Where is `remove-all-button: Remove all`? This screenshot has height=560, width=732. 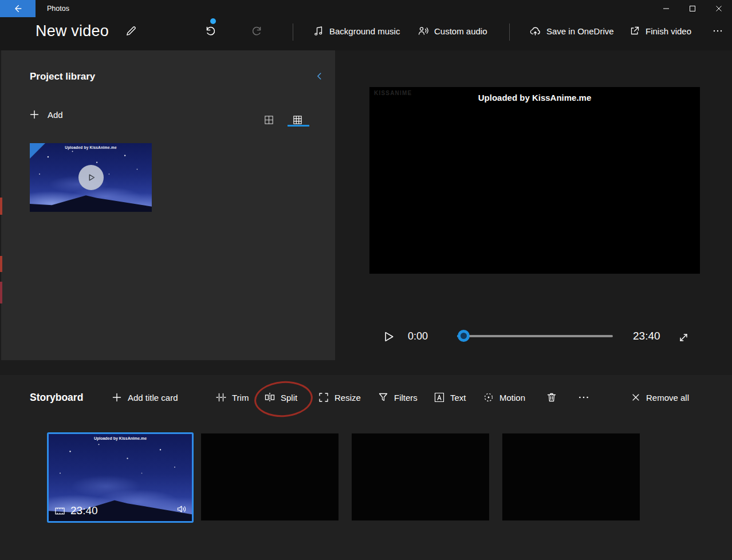 remove-all-button: Remove all is located at coordinates (660, 397).